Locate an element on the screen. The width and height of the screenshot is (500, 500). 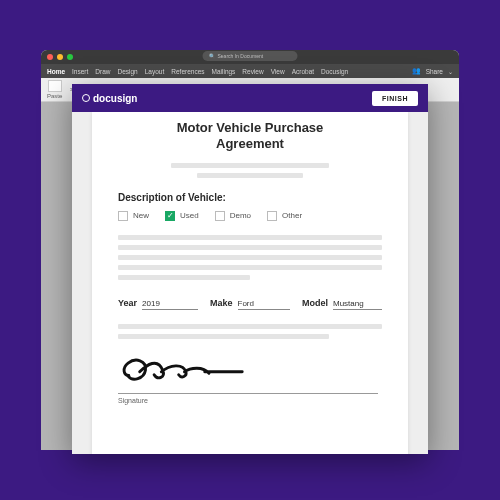
document-title-line2: Agreement is located at coordinates (250, 144).